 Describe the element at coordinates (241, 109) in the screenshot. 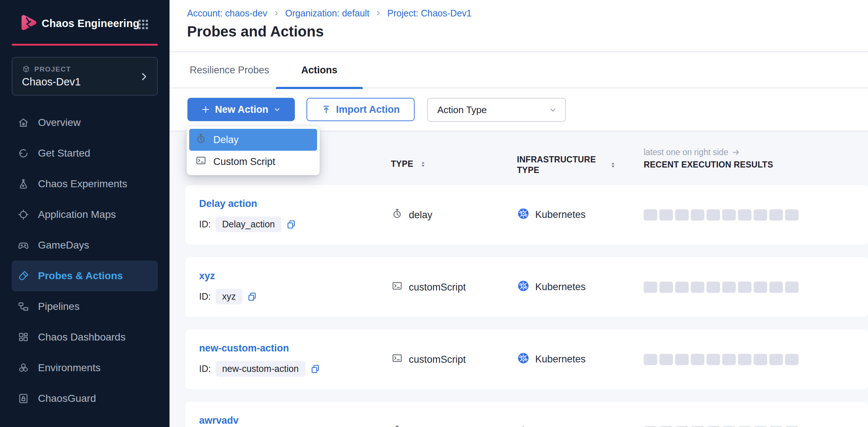

I see `new-action-button: New Action` at that location.